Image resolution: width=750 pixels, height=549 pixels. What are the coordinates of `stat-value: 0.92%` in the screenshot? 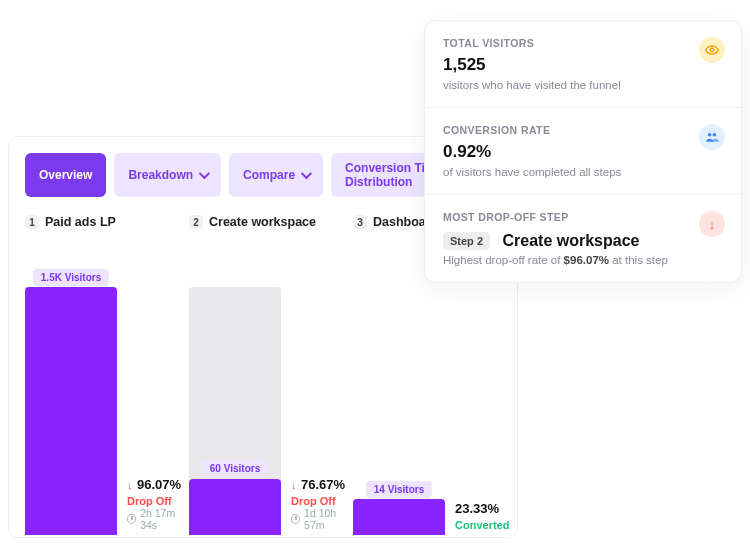 It's located at (583, 152).